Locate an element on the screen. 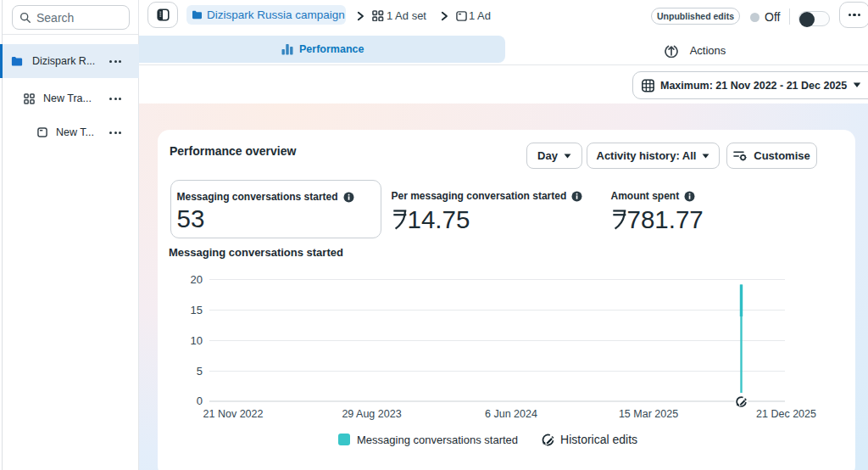  svg-text: 10 is located at coordinates (197, 341).